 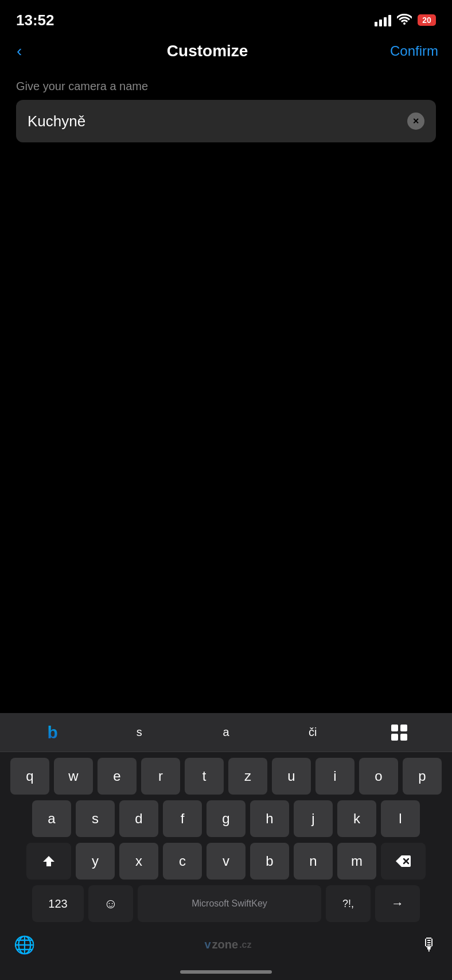 I want to click on signal-icon, so click(x=383, y=20).